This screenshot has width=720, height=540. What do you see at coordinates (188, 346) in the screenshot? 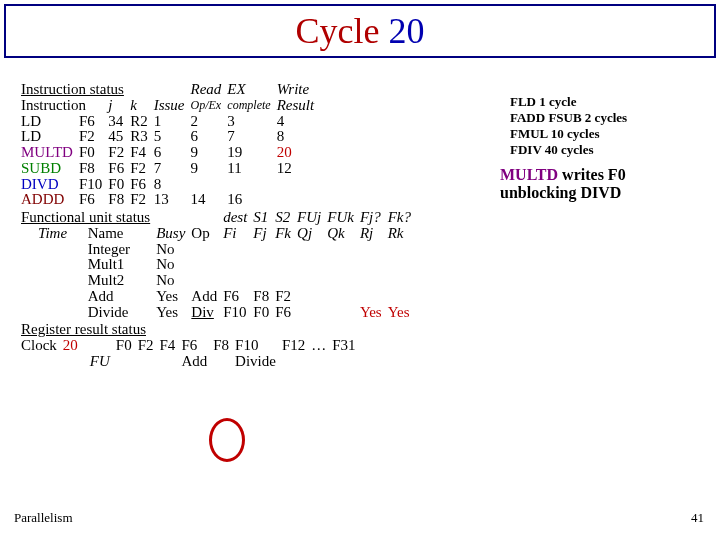
I see `register-result-status-table: Register result status Clock 20 F0F2F4F6…` at bounding box center [188, 346].